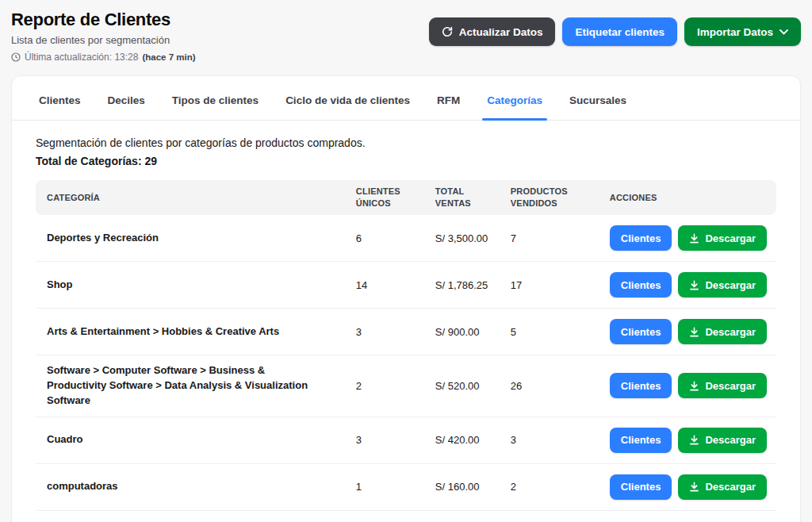 The height and width of the screenshot is (522, 812). I want to click on page-title: Reporte de Clientes, so click(103, 20).